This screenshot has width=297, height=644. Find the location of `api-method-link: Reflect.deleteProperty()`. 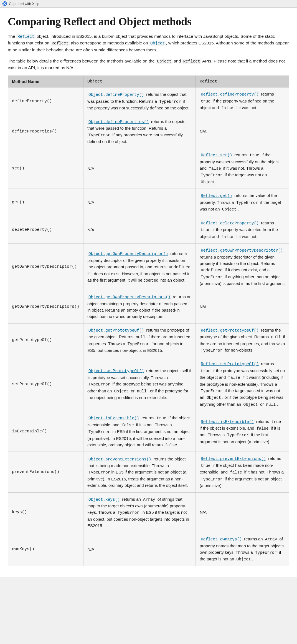

api-method-link: Reflect.deleteProperty() is located at coordinates (230, 223).